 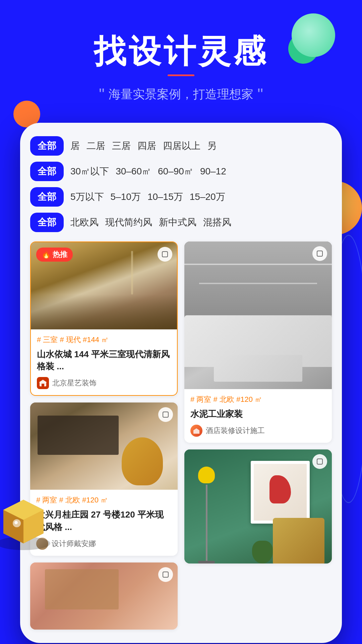 I want to click on filter-item-4room: 四居, so click(x=147, y=146).